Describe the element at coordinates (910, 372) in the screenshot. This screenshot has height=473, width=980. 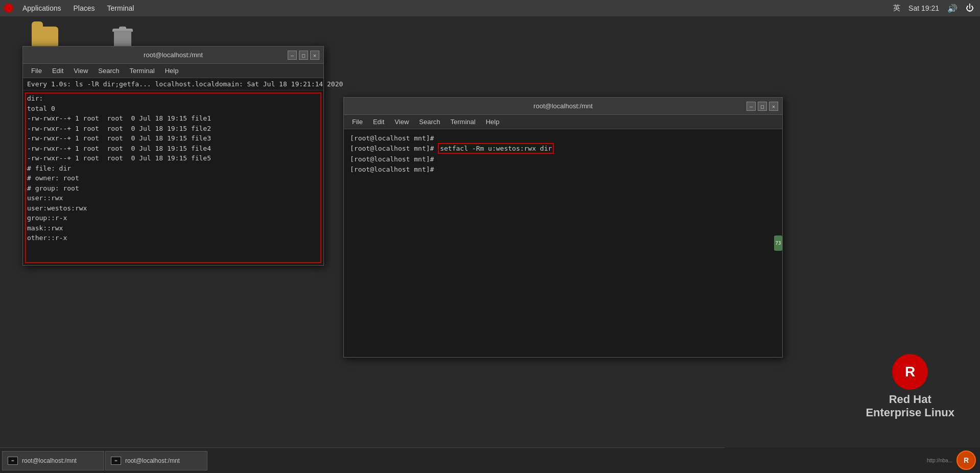
I see `redhat-logo-letter: R` at that location.